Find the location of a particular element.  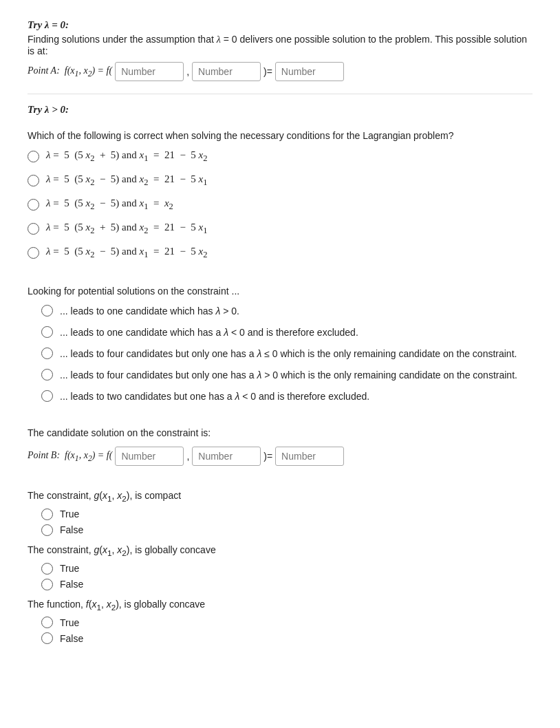

lambda-zero-description: Finding solutions under the assumption t… is located at coordinates (280, 45).